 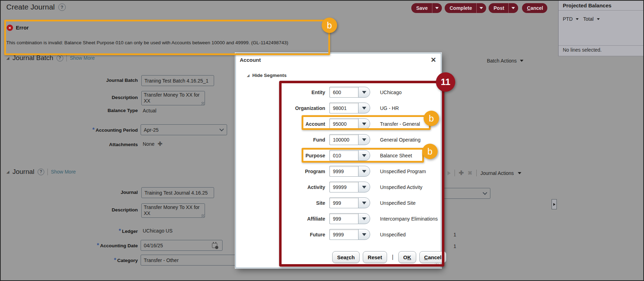 What do you see at coordinates (127, 261) in the screenshot?
I see `category-label: Category` at bounding box center [127, 261].